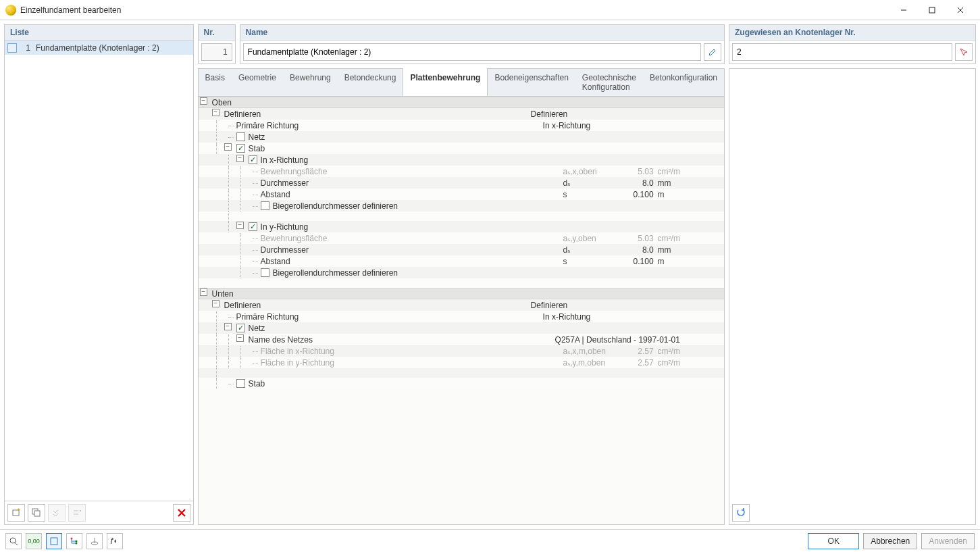  I want to click on sym-asx-oben: aₛ,x,oben, so click(587, 172).